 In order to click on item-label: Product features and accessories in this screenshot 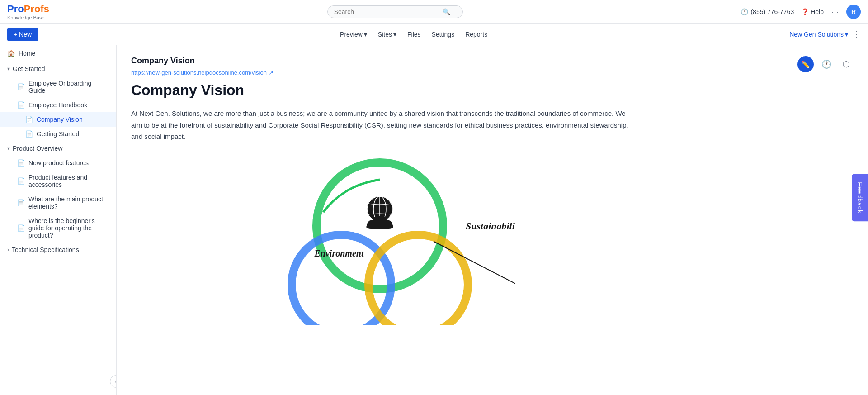, I will do `click(69, 181)`.